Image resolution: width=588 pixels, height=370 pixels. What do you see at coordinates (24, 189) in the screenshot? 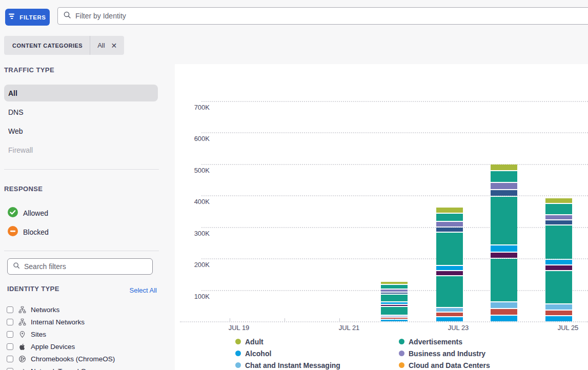
I see `response-heading: RESPONSE` at bounding box center [24, 189].